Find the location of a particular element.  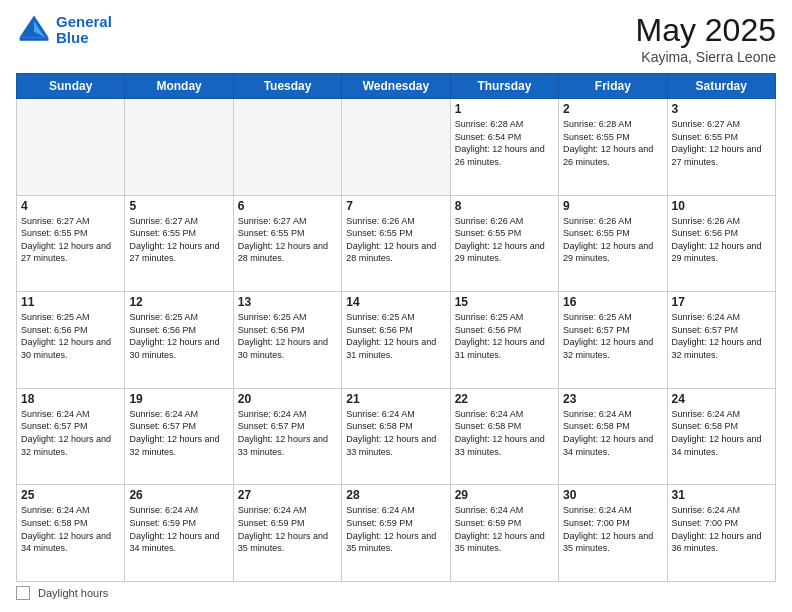

day-number: 1 is located at coordinates (504, 109).